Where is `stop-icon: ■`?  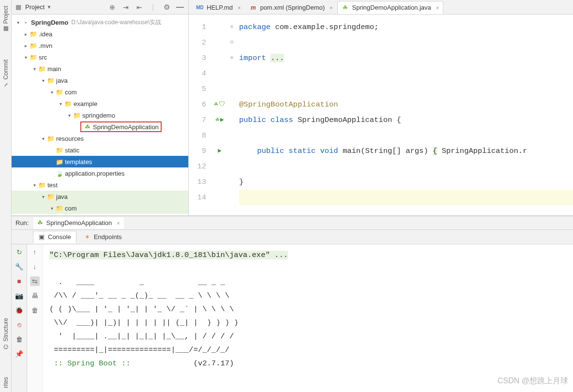
stop-icon: ■ is located at coordinates (19, 281).